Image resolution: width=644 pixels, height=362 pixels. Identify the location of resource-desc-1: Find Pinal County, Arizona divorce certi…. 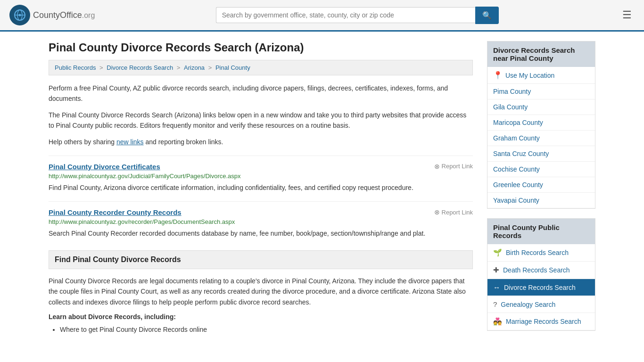
(261, 188).